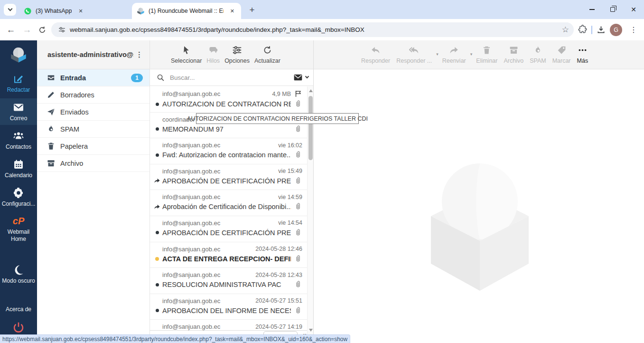  I want to click on minimize-button, so click(592, 10).